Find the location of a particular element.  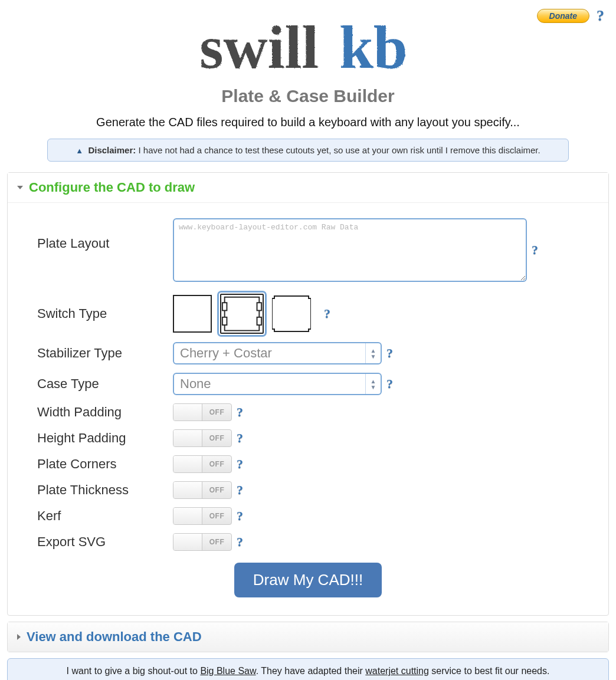

case-type-select: None ▲▼ is located at coordinates (277, 384).